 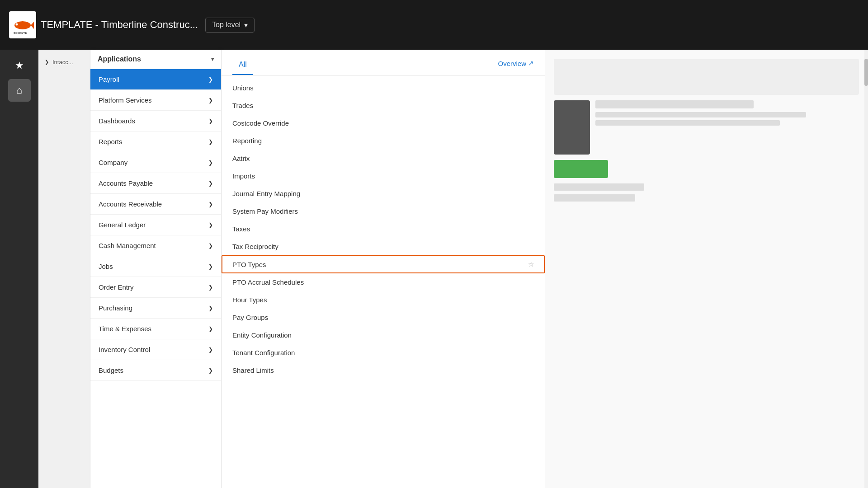 I want to click on submenu-item-label: Aatrix, so click(x=241, y=158).